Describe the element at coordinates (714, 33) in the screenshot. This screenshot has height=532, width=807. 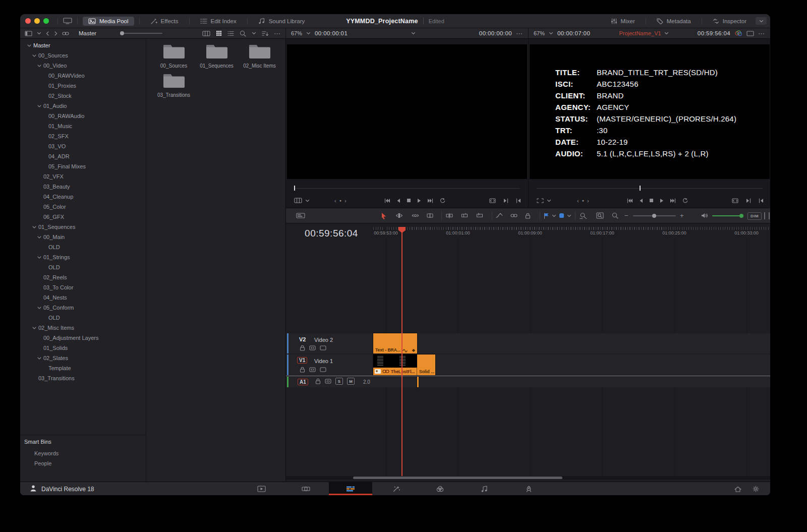
I see `timeline-record-timecode: 00:59:56:04` at that location.